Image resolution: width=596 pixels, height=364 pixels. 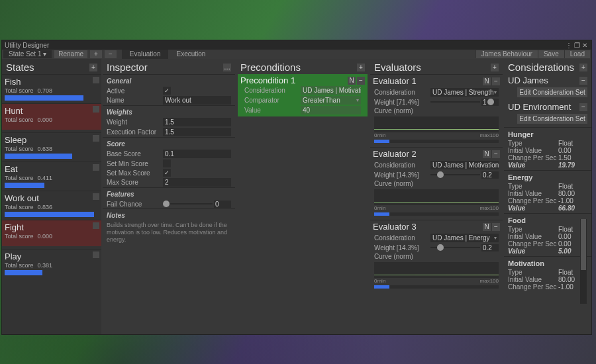 I want to click on prop-label: Value, so click(x=533, y=165).